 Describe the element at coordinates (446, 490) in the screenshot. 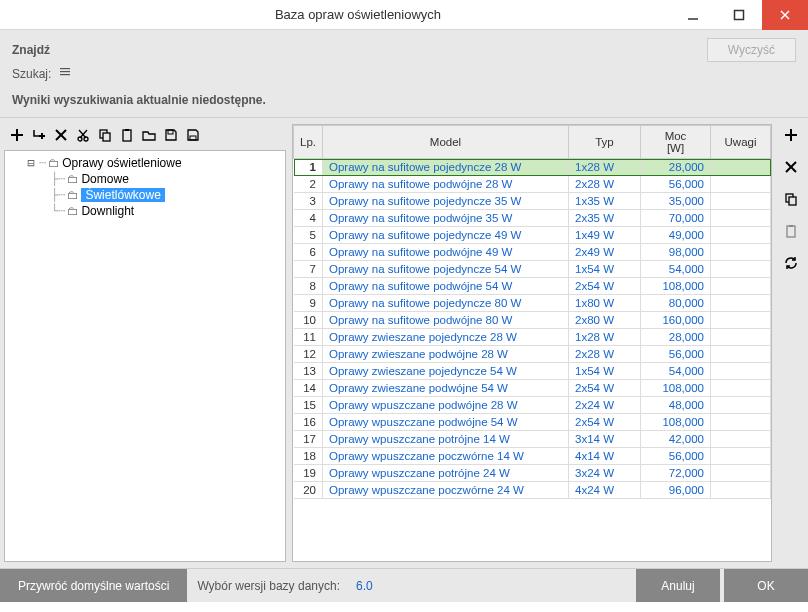

I see `cell-model: Oprawy wpuszczane poczwórne 24 W` at that location.